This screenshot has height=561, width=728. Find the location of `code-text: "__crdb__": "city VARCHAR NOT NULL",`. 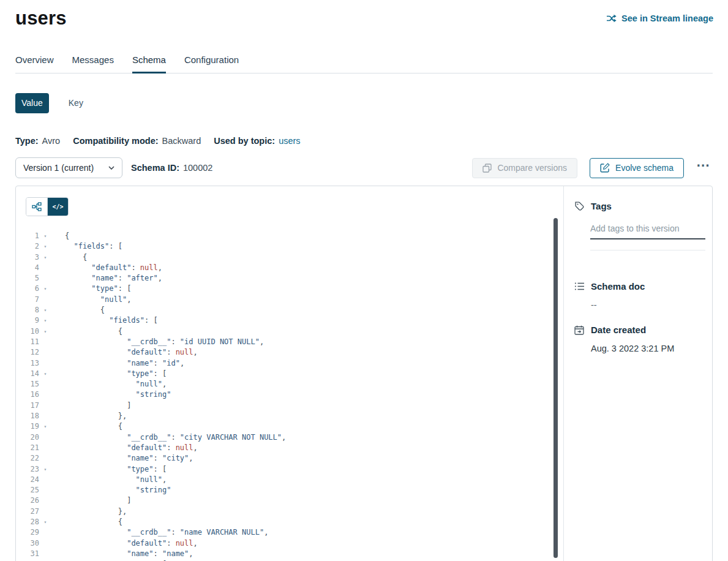

code-text: "__crdb__": "city VARCHAR NOT NULL", is located at coordinates (175, 437).